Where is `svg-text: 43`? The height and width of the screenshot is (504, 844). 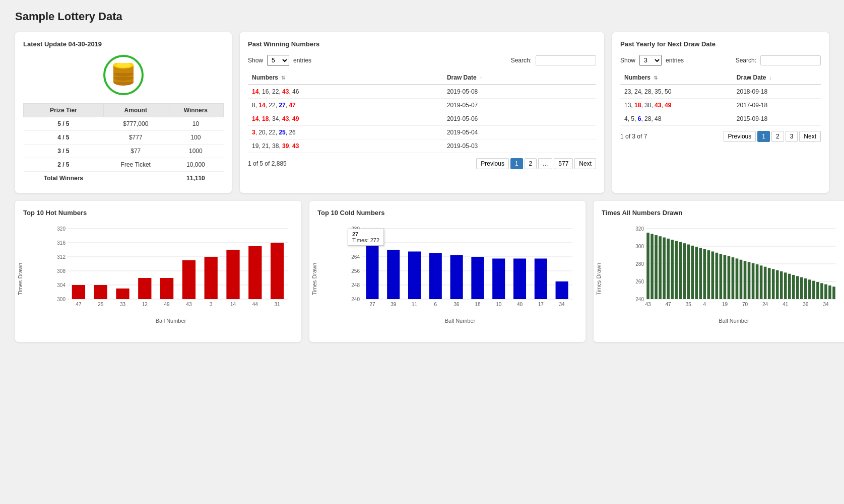 svg-text: 43 is located at coordinates (648, 304).